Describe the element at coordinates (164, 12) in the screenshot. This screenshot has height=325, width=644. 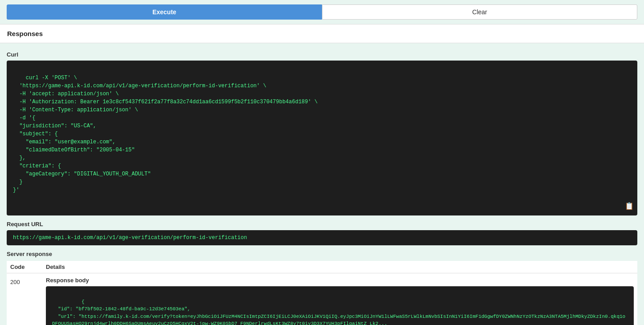
I see `execute-button: Execute` at that location.